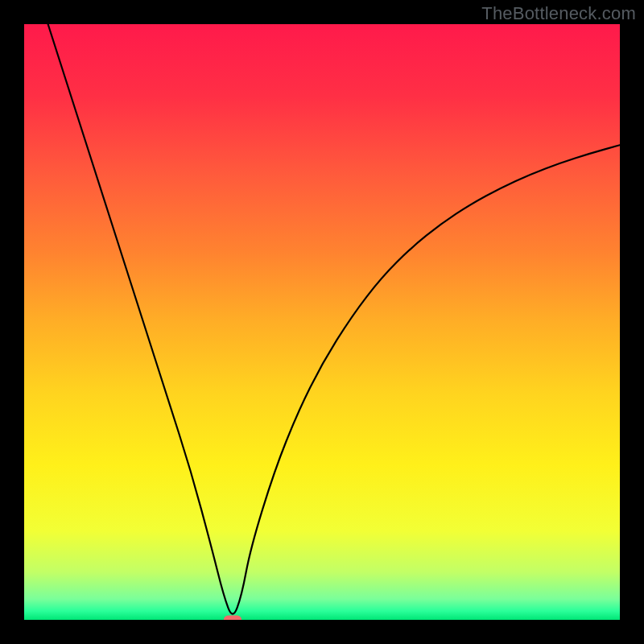 The height and width of the screenshot is (644, 644). I want to click on min-marker, so click(233, 617).